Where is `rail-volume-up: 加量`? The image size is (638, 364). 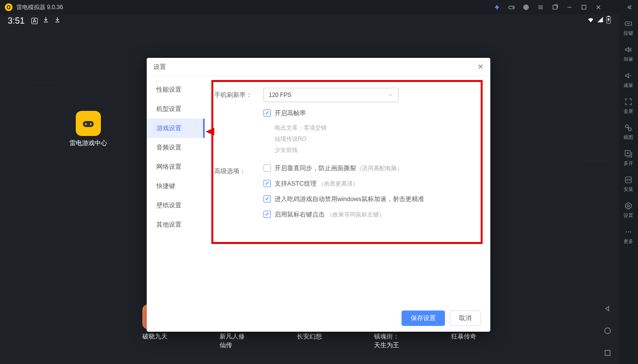 rail-volume-up: 加量 is located at coordinates (628, 54).